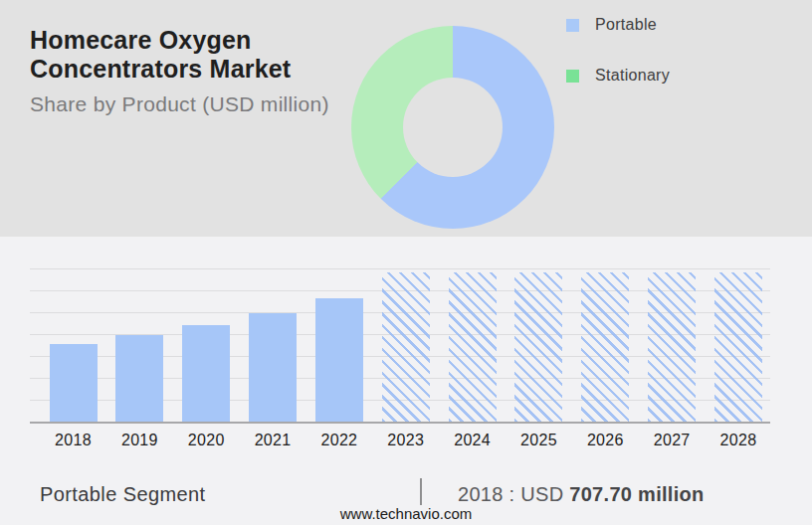 This screenshot has width=812, height=525. What do you see at coordinates (273, 368) in the screenshot?
I see `bar-2021` at bounding box center [273, 368].